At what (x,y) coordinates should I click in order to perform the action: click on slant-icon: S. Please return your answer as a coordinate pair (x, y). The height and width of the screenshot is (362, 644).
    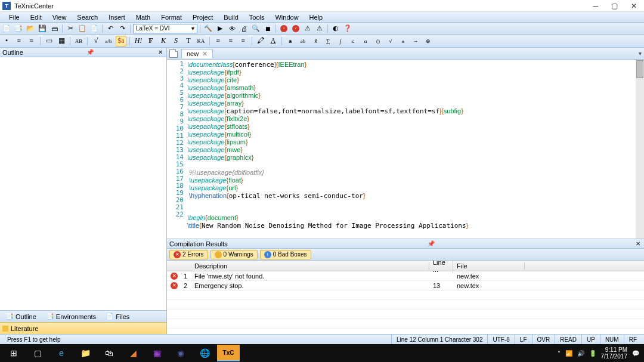
    Looking at the image, I should click on (176, 41).